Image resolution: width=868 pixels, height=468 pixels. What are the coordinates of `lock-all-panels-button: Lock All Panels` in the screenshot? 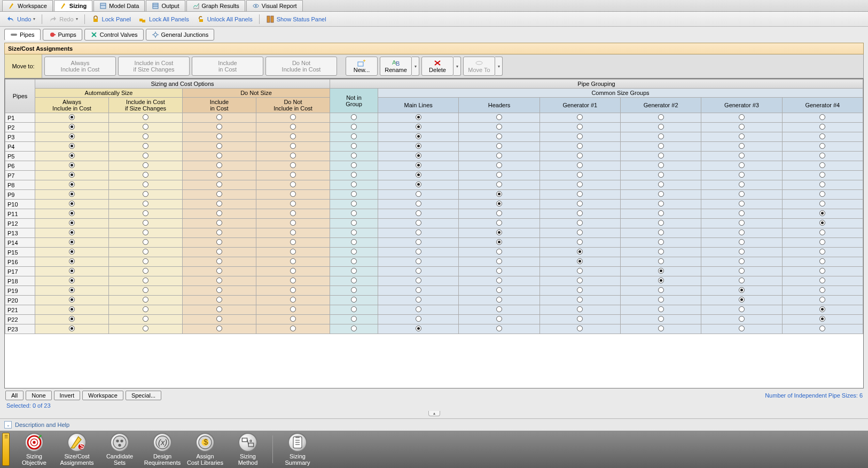 It's located at (163, 19).